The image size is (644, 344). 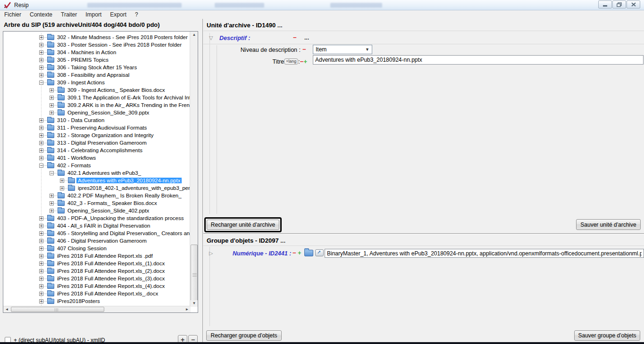 What do you see at coordinates (97, 143) in the screenshot?
I see `tree-item: +313 - Digital Preservation Gameroom` at bounding box center [97, 143].